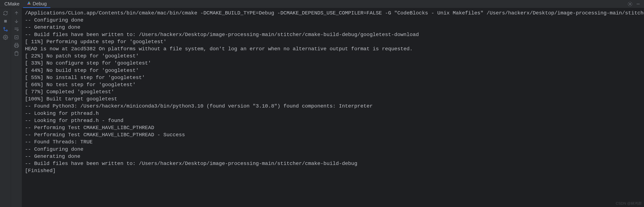 The width and height of the screenshot is (644, 207). Describe the element at coordinates (16, 107) in the screenshot. I see `second-toolbar` at that location.